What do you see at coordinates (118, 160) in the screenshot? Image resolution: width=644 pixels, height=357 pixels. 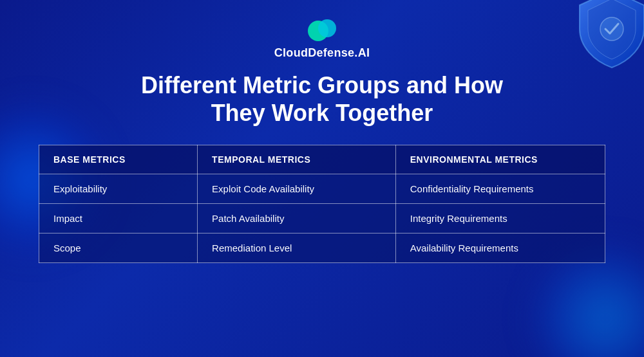 I see `header-base: BASE METRICS` at bounding box center [118, 160].